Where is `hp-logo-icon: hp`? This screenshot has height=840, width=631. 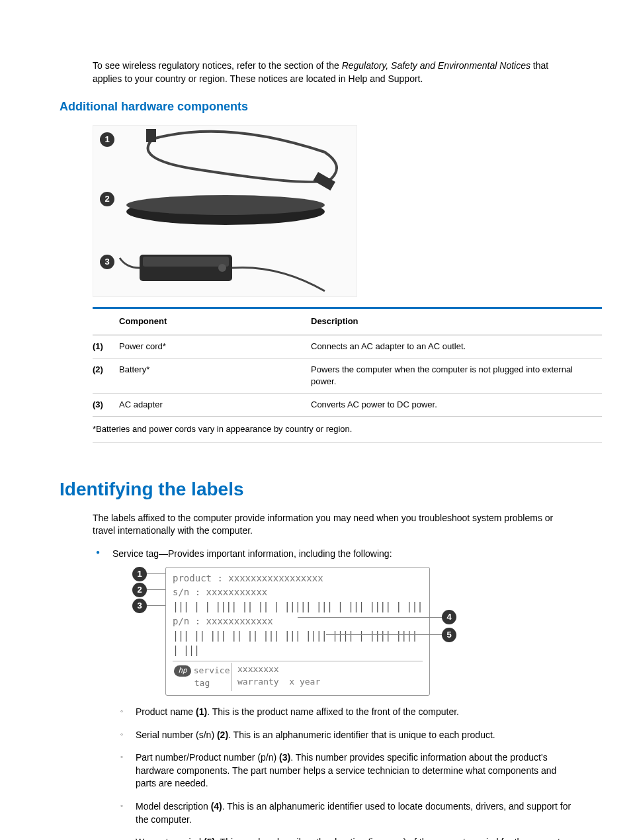 hp-logo-icon: hp is located at coordinates (183, 671).